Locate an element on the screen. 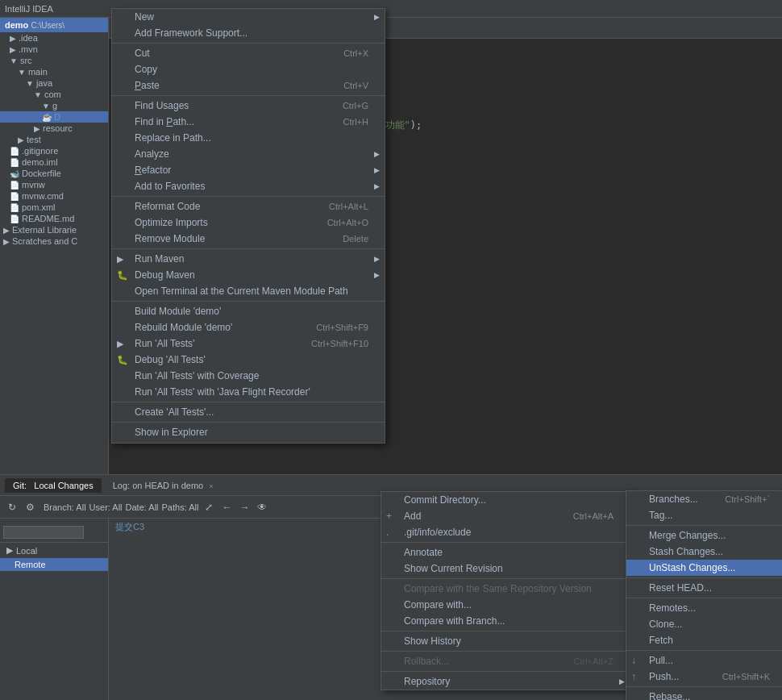 Image resolution: width=782 pixels, height=700 pixels. ctx-find-usages: Find Usages Ctrl+G is located at coordinates (248, 106).